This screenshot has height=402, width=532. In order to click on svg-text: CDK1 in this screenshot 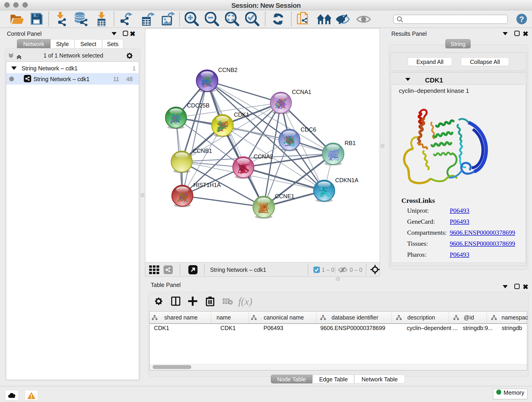, I will do `click(241, 115)`.